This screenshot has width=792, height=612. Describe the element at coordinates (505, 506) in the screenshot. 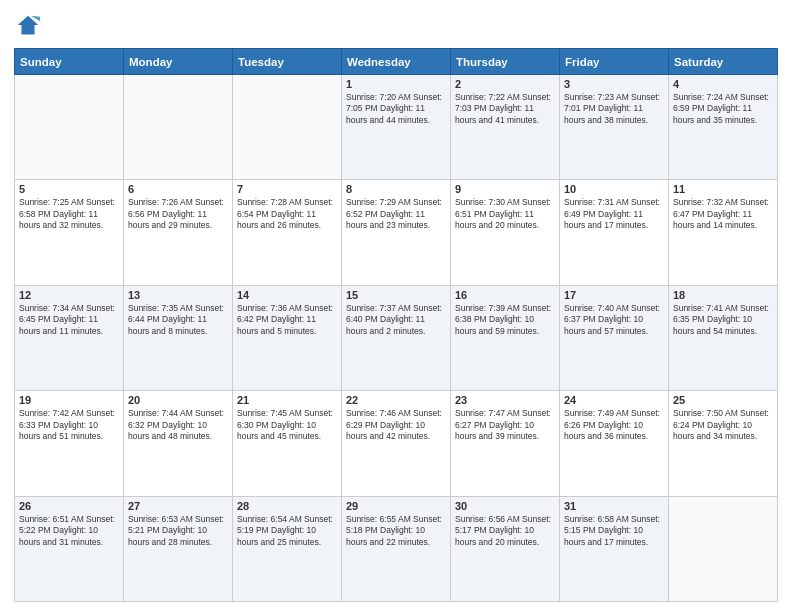

I see `day-number: 30` at that location.